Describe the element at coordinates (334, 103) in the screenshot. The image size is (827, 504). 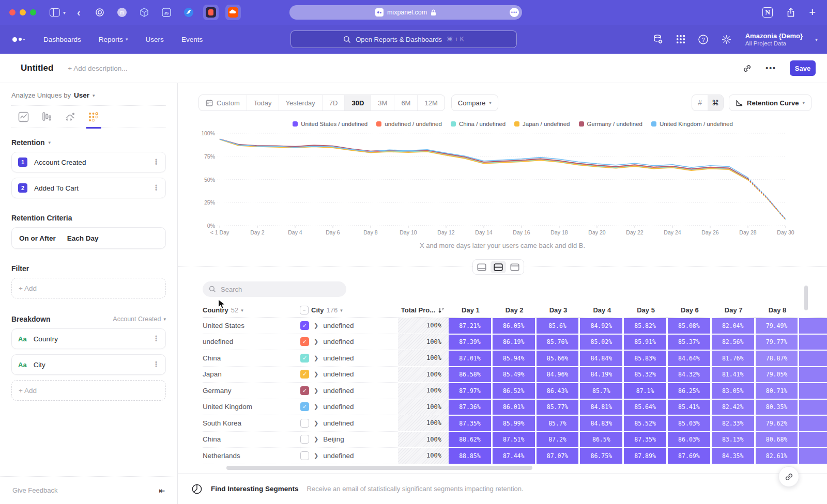
I see `range-7d: 7D` at that location.